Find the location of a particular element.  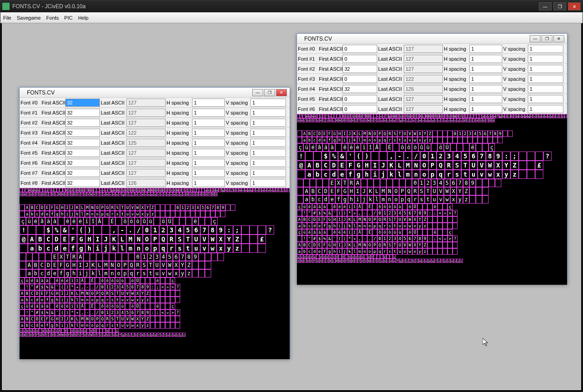

glyph-cell: H is located at coordinates (335, 220).